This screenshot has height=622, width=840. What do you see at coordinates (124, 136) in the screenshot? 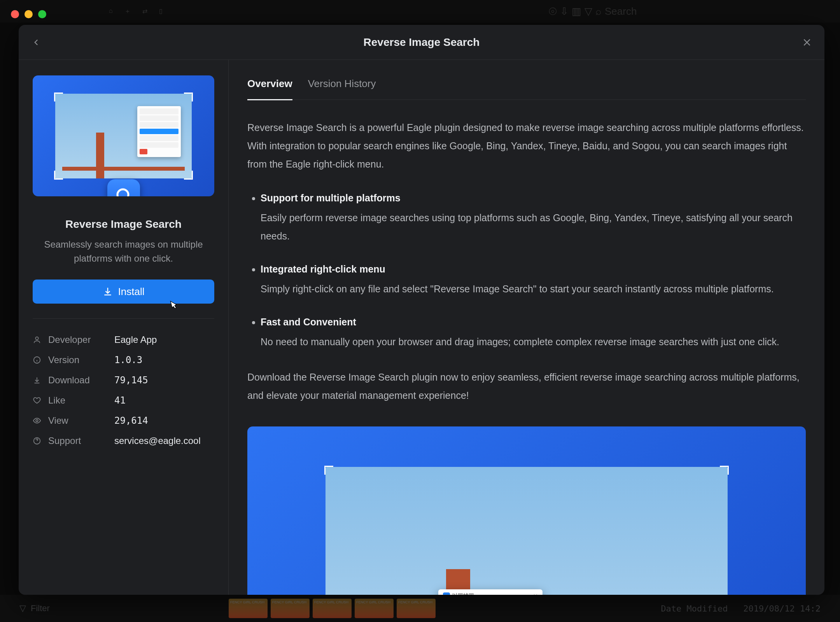
I see `plugin-hero-image` at bounding box center [124, 136].